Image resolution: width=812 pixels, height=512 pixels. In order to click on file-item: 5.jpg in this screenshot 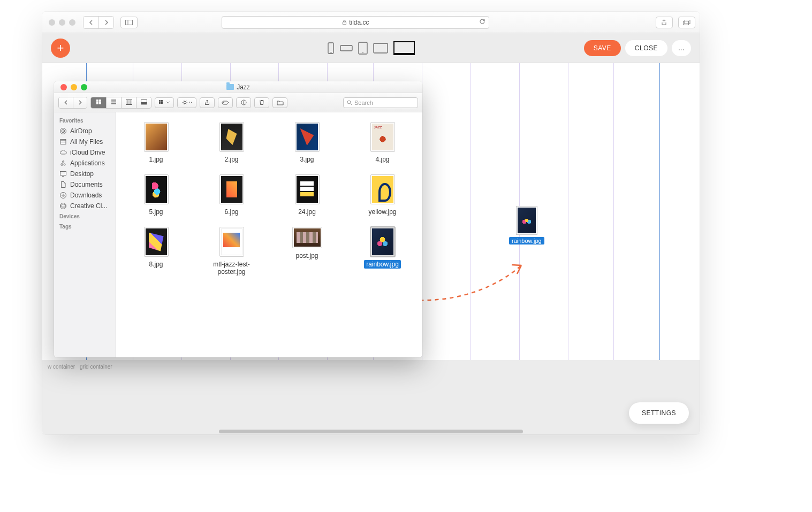, I will do `click(156, 195)`.